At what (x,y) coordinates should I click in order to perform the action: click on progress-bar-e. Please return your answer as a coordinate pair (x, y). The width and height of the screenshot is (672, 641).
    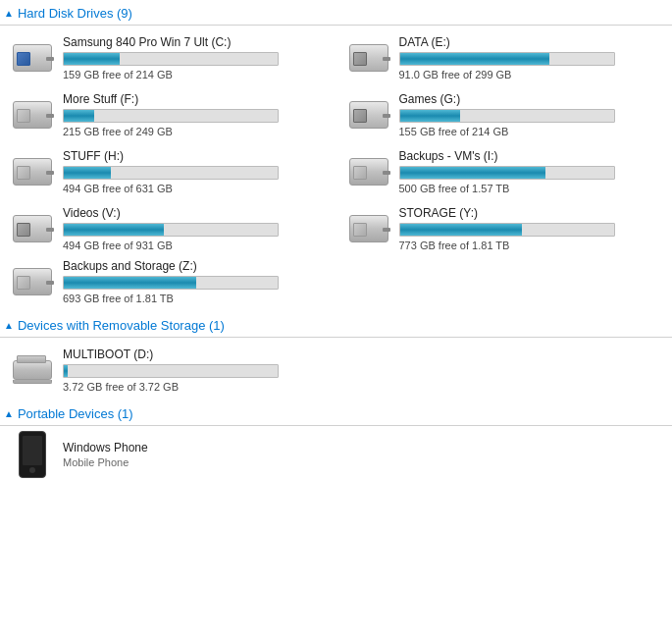
    Looking at the image, I should click on (475, 59).